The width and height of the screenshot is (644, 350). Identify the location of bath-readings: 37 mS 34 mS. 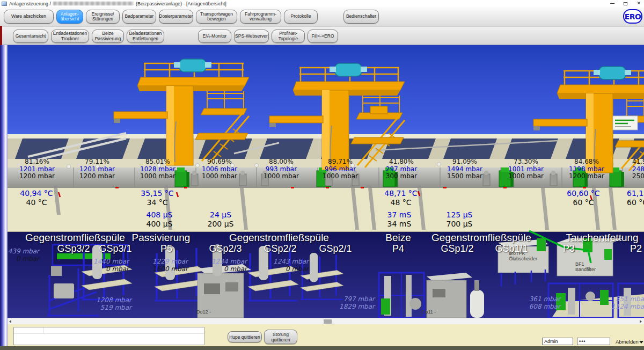
(399, 220).